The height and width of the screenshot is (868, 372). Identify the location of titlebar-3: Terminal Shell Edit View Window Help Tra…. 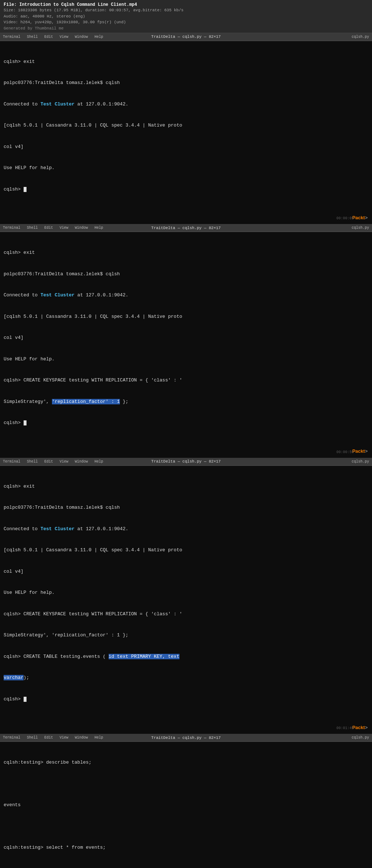
(186, 462).